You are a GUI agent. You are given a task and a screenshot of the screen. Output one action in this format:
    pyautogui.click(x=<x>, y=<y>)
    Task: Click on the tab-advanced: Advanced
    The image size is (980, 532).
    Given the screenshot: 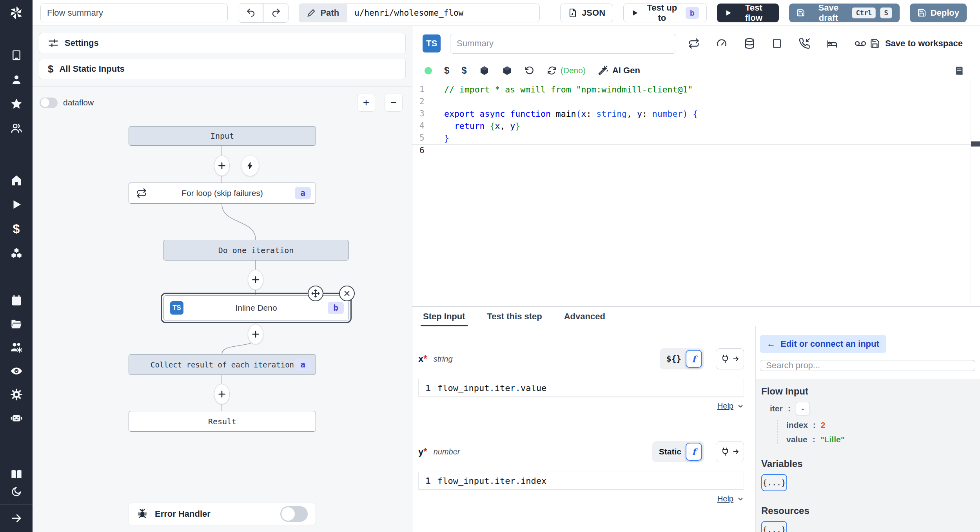 What is the action you would take?
    pyautogui.click(x=585, y=317)
    